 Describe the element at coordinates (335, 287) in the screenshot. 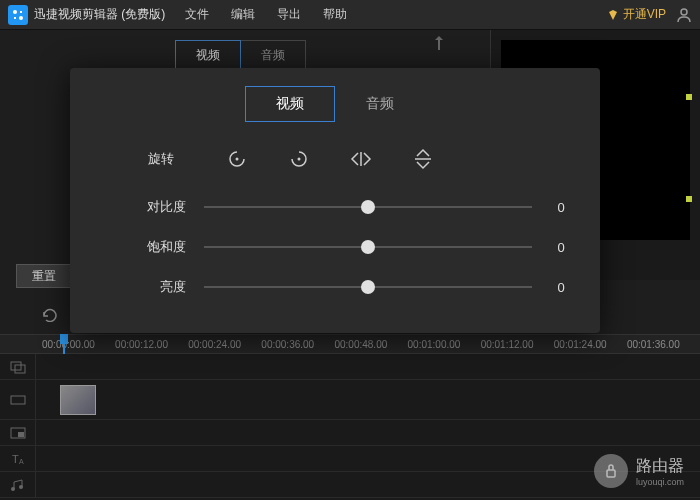

I see `brightness-row: 亮度 0` at that location.